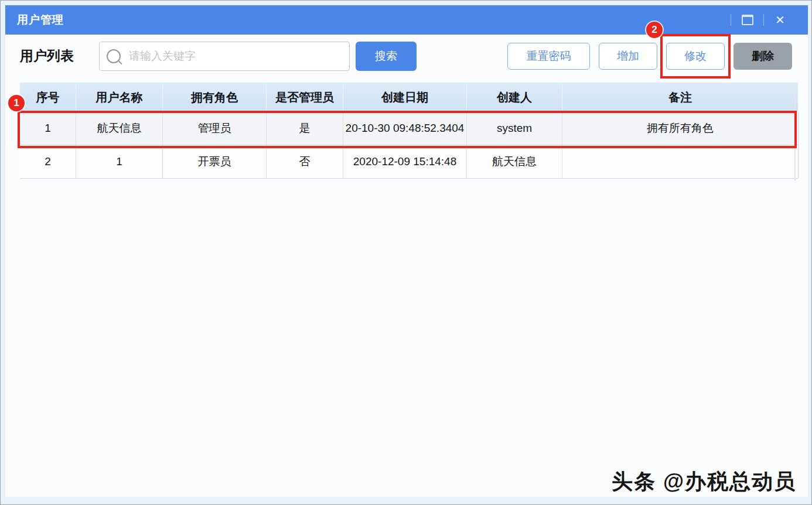 This screenshot has width=812, height=505. What do you see at coordinates (780, 20) in the screenshot?
I see `close-icon: ✕` at bounding box center [780, 20].